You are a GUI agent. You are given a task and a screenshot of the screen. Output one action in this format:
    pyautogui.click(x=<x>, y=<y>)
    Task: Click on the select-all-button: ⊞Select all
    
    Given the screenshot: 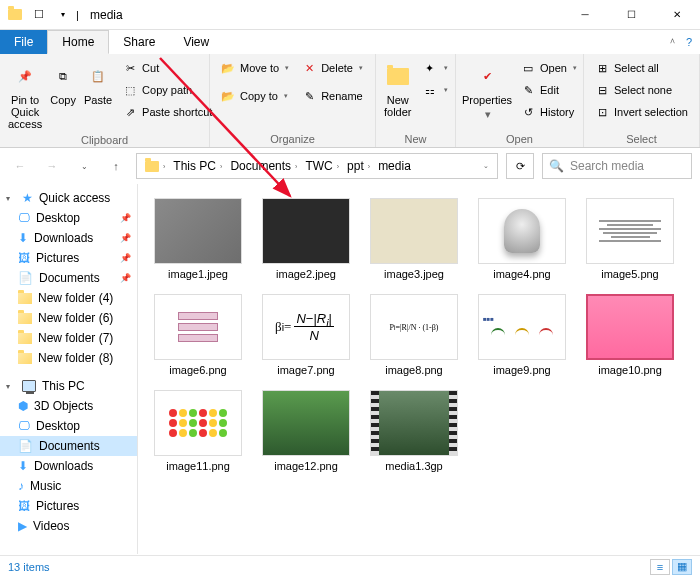 What is the action you would take?
    pyautogui.click(x=641, y=68)
    